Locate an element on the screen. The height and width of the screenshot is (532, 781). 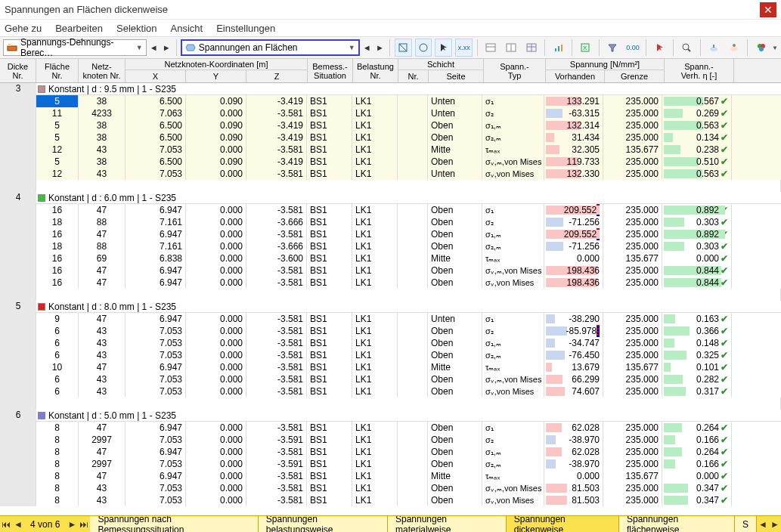
verhaeltnis-cell: 0.303 ✔ is located at coordinates (697, 222).